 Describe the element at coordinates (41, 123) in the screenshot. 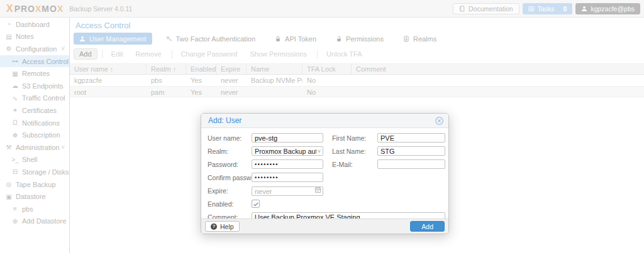

I see `sidebar-item-label: Notifications` at that location.